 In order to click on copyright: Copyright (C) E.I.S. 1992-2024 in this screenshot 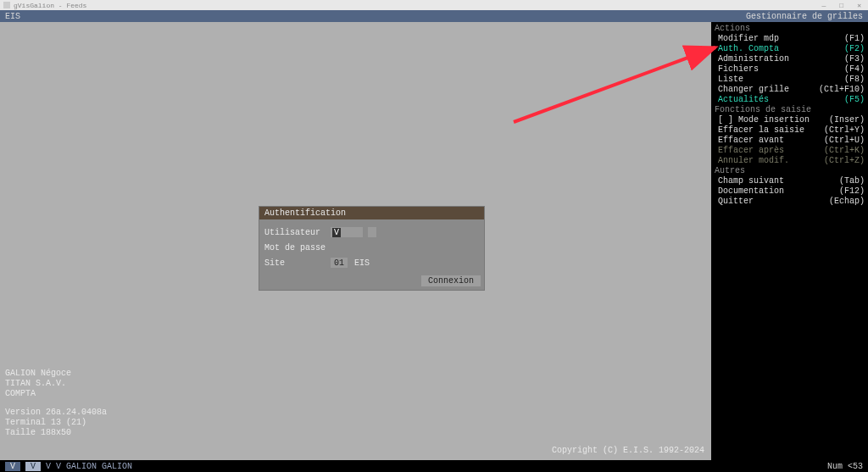, I will do `click(628, 451)`.